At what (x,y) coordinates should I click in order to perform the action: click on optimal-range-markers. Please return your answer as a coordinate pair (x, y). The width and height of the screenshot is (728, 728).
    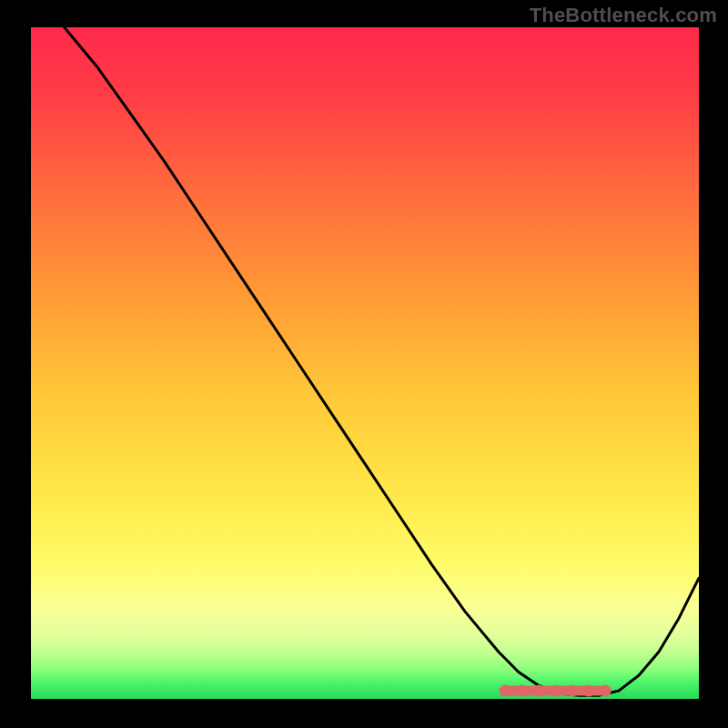
    Looking at the image, I should click on (555, 692).